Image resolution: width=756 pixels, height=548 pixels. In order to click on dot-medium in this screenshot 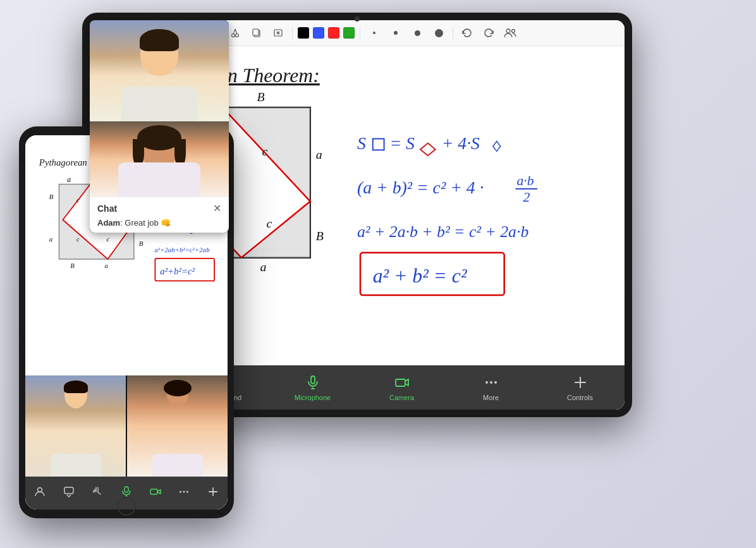, I will do `click(417, 33)`.